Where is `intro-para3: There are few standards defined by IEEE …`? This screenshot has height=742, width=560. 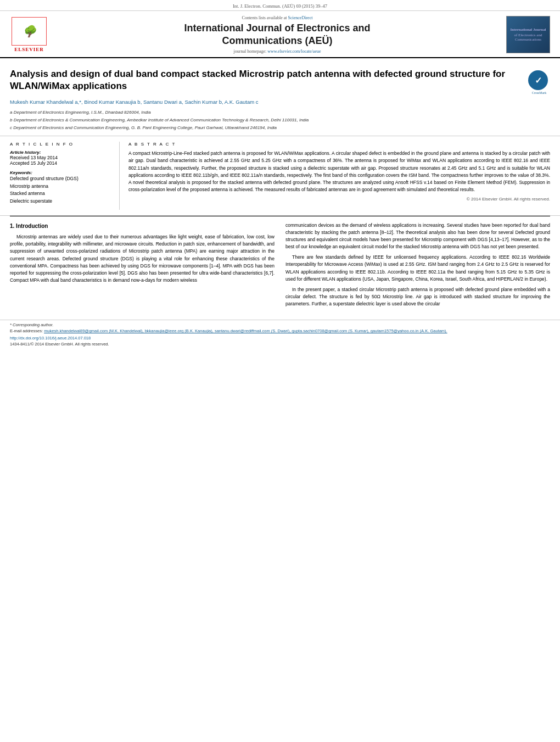
intro-para3: There are few standards defined by IEEE … is located at coordinates (418, 268).